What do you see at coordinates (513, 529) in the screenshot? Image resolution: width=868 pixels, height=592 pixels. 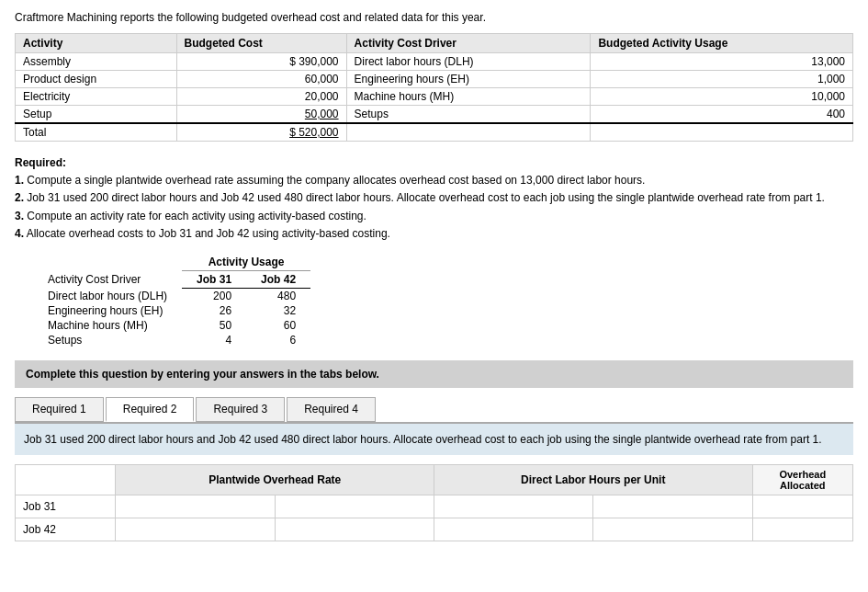 I see `job42-dlh-input1` at bounding box center [513, 529].